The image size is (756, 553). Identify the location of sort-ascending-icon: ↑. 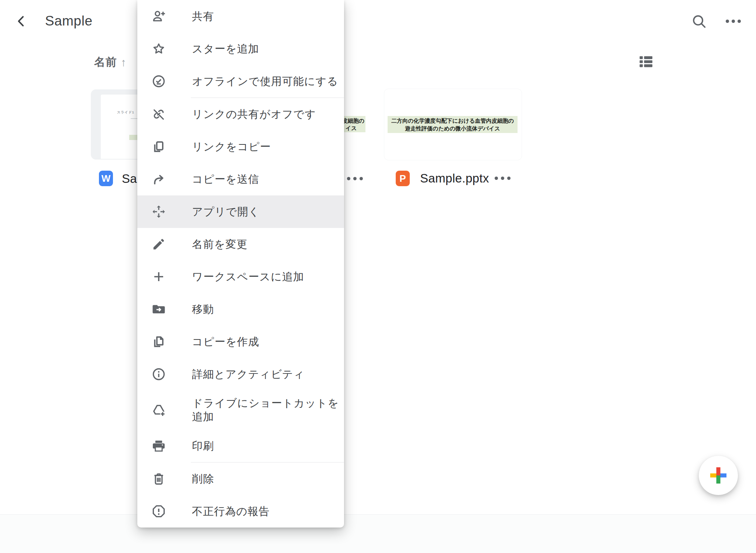
(123, 62).